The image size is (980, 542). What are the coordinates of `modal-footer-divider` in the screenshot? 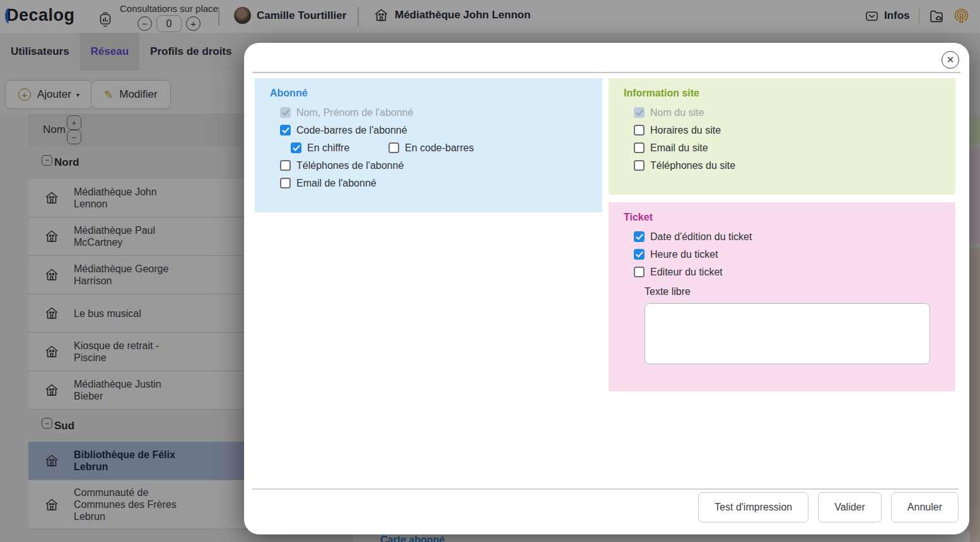 It's located at (605, 489).